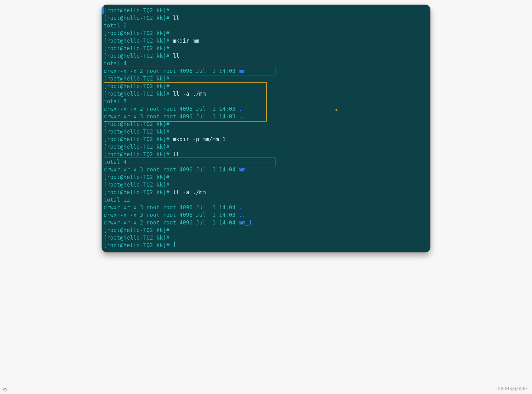 The image size is (532, 394). Describe the element at coordinates (171, 223) in the screenshot. I see `ls-entry: drwxr-xr-x 2 root root 4096 Jul 1 14:04` at that location.